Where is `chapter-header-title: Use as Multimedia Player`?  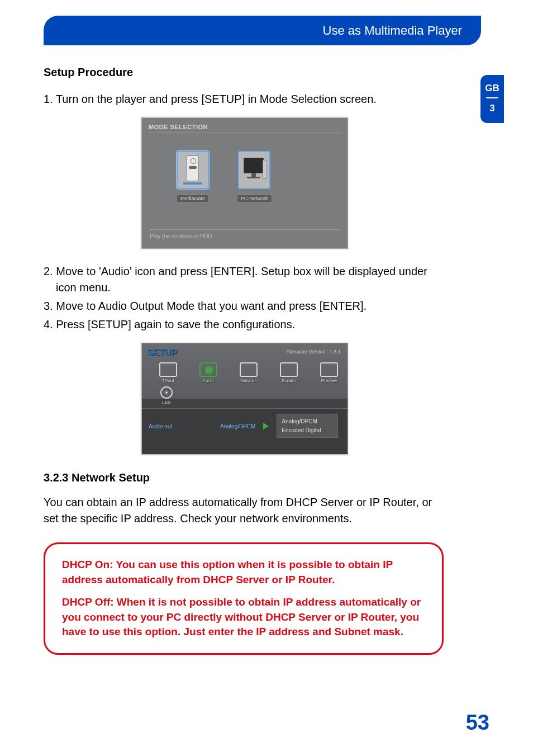 chapter-header-title: Use as Multimedia Player is located at coordinates (392, 31).